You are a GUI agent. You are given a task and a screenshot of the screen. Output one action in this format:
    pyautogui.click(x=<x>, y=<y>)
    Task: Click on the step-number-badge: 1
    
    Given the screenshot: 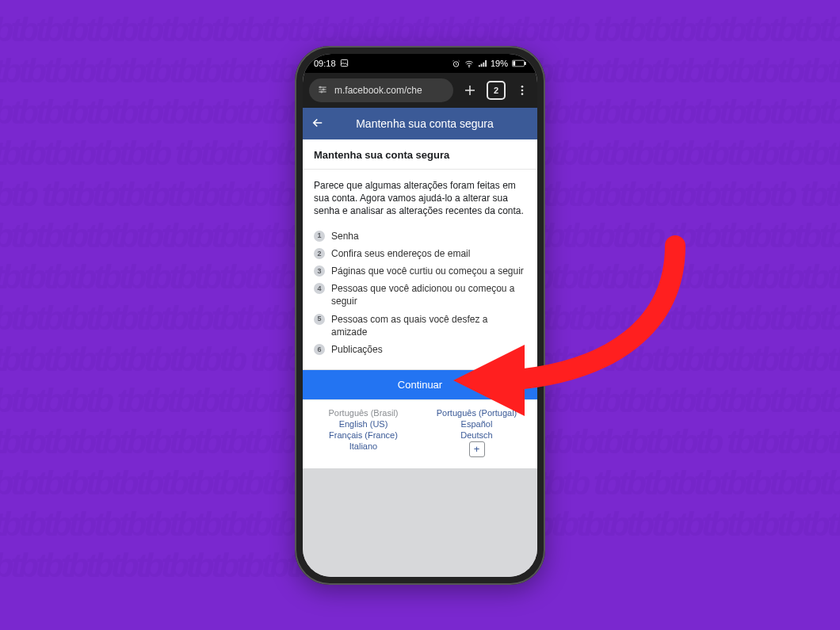 What is the action you would take?
    pyautogui.click(x=319, y=236)
    